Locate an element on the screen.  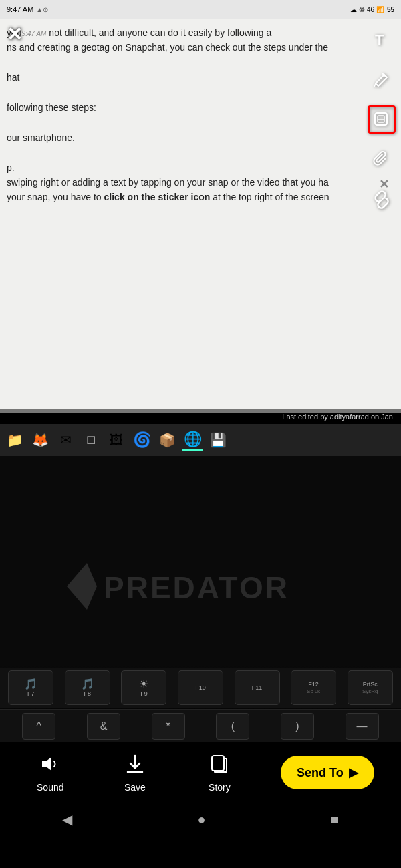
save-label: Save is located at coordinates (135, 787).